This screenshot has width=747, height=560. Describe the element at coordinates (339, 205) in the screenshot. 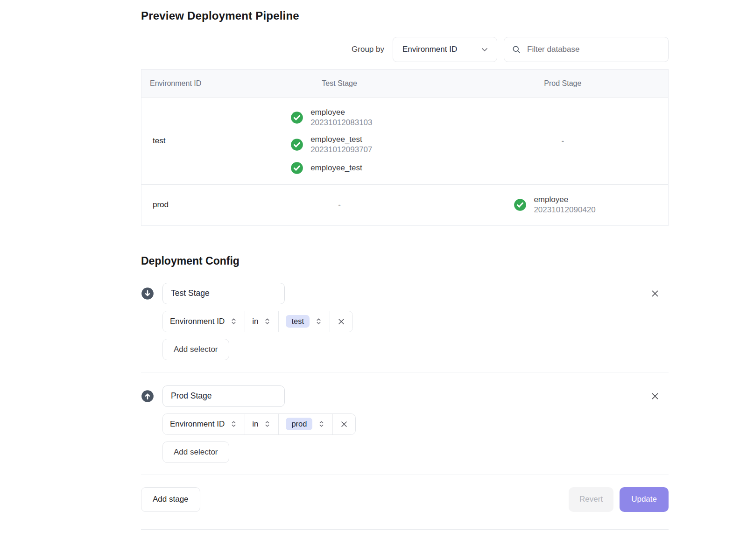

I see `test-stage-empty-cell: -` at that location.